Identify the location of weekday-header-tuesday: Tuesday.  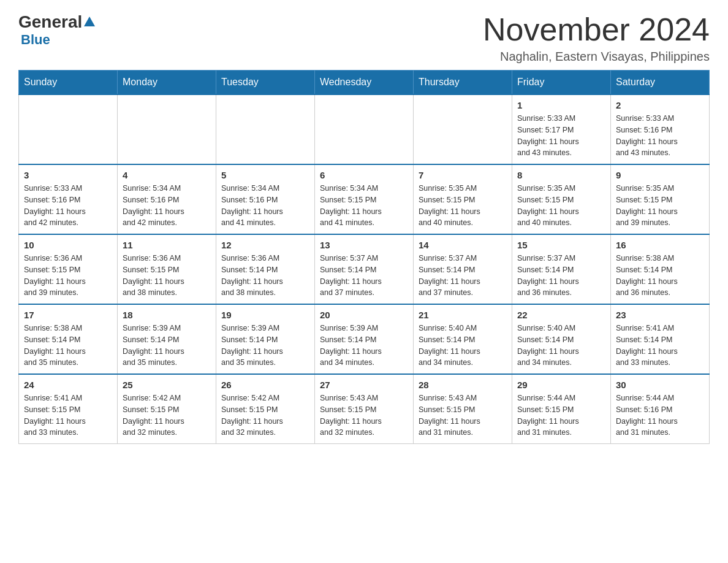
(266, 83).